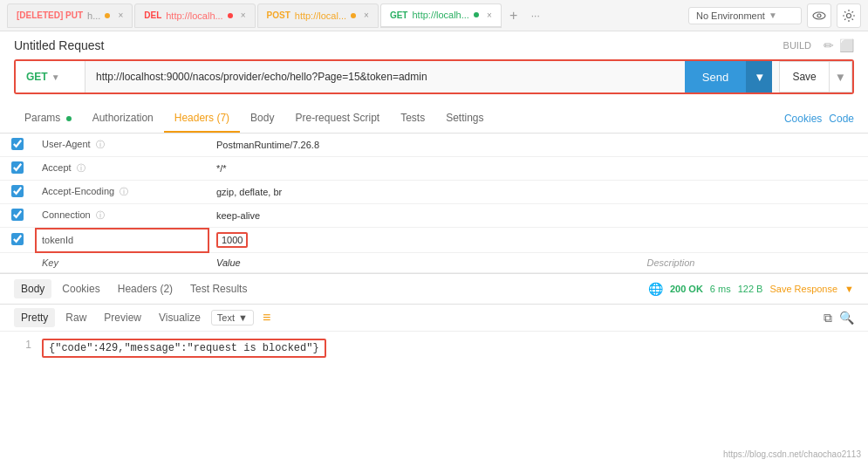 This screenshot has height=466, width=868. What do you see at coordinates (120, 16) in the screenshot?
I see `tab-close-put: ×` at bounding box center [120, 16].